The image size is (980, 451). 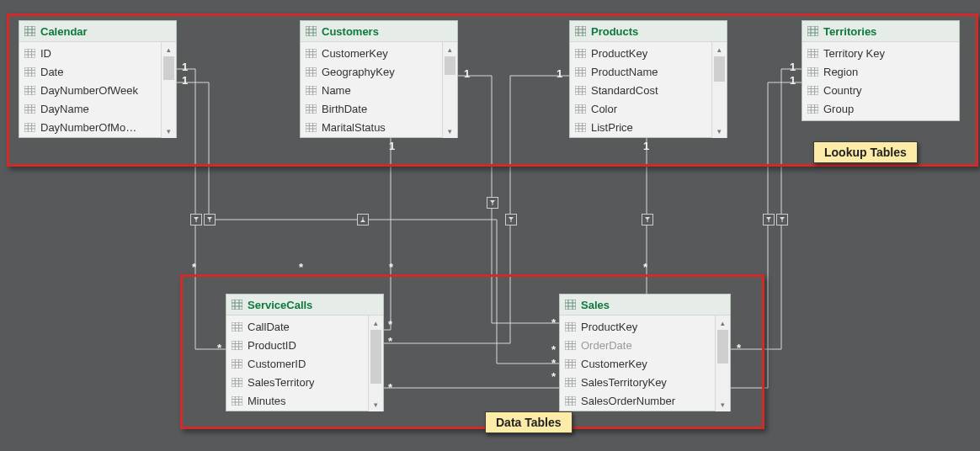 What do you see at coordinates (98, 53) in the screenshot?
I see `field-row: ID` at bounding box center [98, 53].